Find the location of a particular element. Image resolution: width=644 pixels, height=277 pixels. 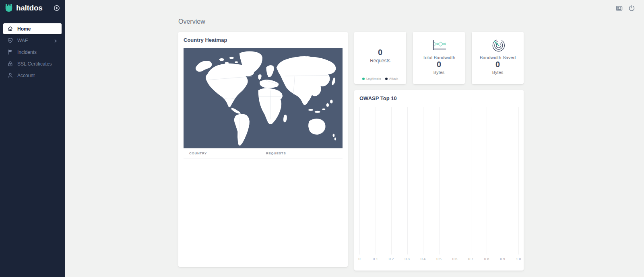

sidebar-item-ssl-certificates: SSL Certificates is located at coordinates (32, 64).